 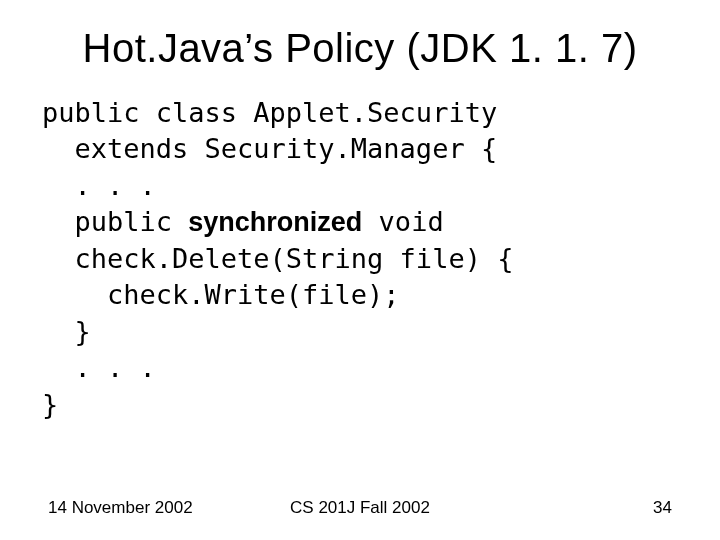 What do you see at coordinates (270, 148) in the screenshot?
I see `code-line-2: extends Security.Manager {` at bounding box center [270, 148].